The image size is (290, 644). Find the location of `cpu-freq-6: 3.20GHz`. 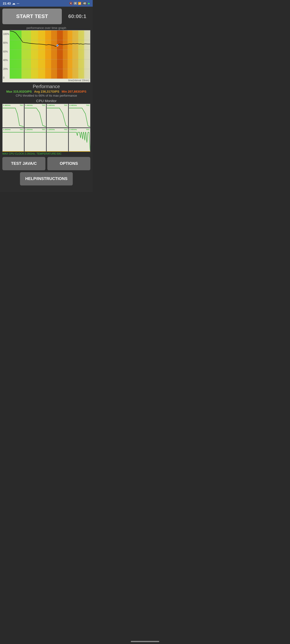

cpu-freq-6: 3.20GHz is located at coordinates (29, 130).